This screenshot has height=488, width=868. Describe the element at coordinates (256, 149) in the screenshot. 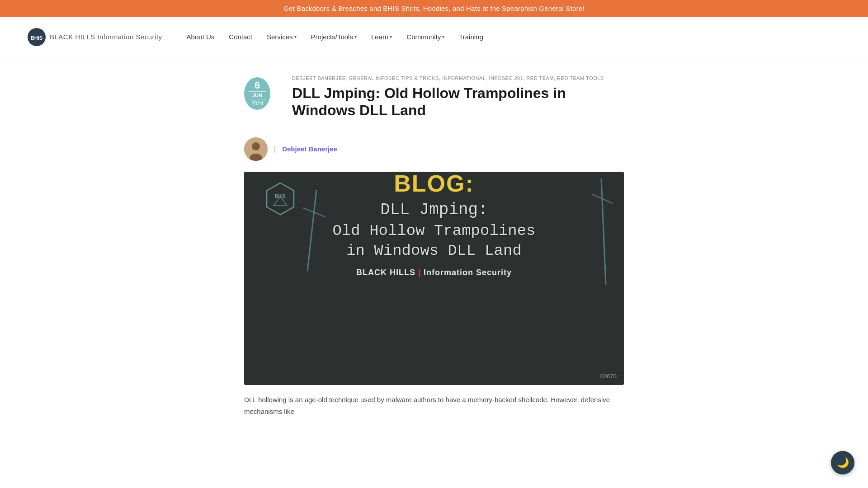

I see `author-avatar` at that location.